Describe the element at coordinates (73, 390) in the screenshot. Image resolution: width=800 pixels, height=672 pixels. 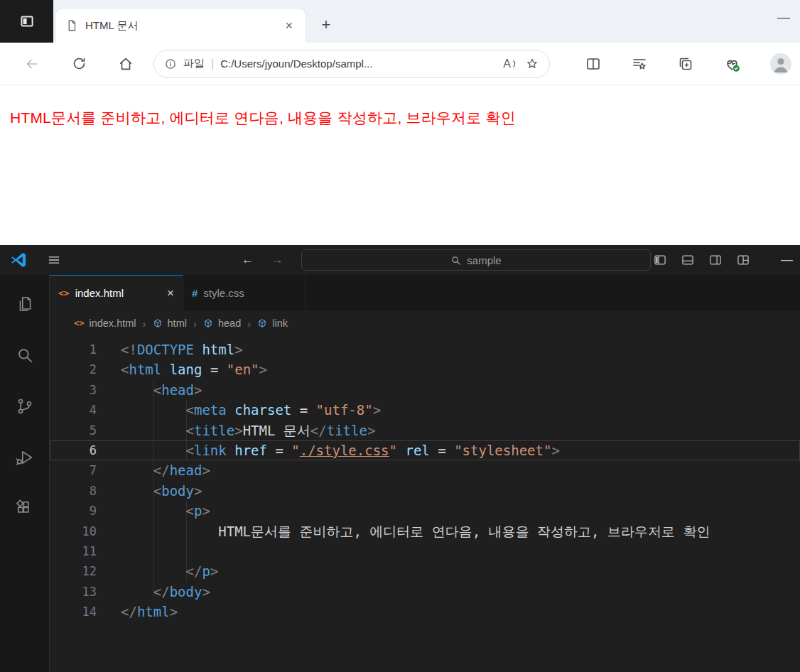
I see `line-number: 3` at that location.